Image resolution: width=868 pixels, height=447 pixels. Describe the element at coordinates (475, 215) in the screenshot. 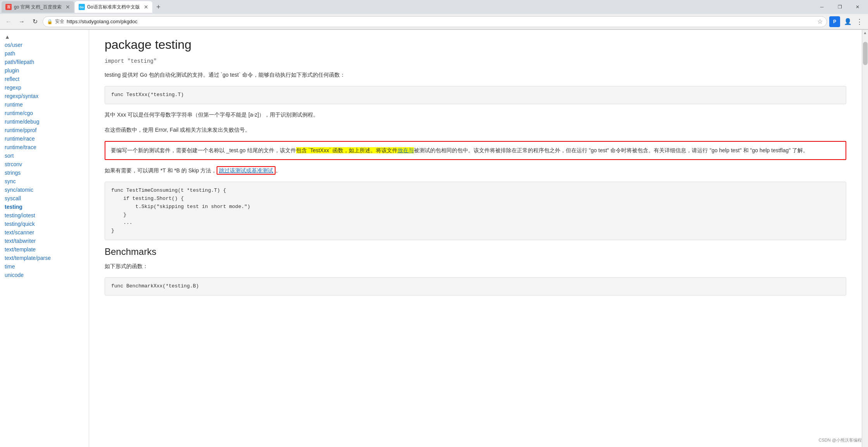

I see `code-line-2-4: }` at that location.